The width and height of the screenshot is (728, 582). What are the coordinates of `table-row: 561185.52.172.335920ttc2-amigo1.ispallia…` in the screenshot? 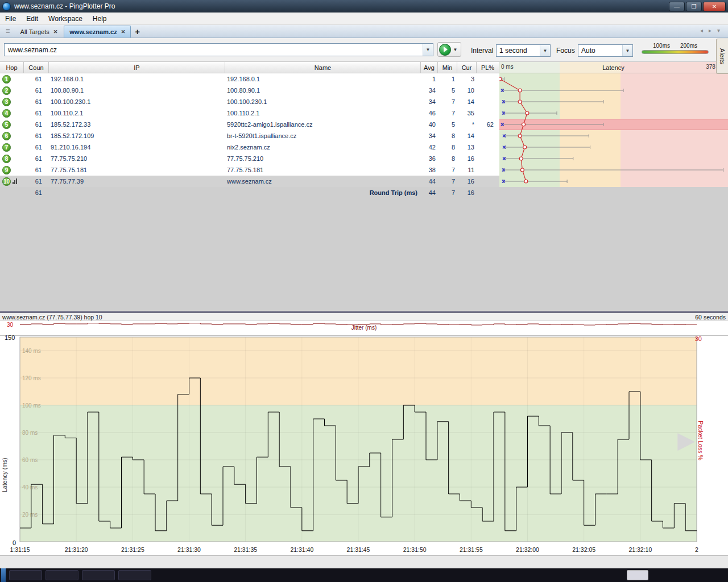 It's located at (364, 124).